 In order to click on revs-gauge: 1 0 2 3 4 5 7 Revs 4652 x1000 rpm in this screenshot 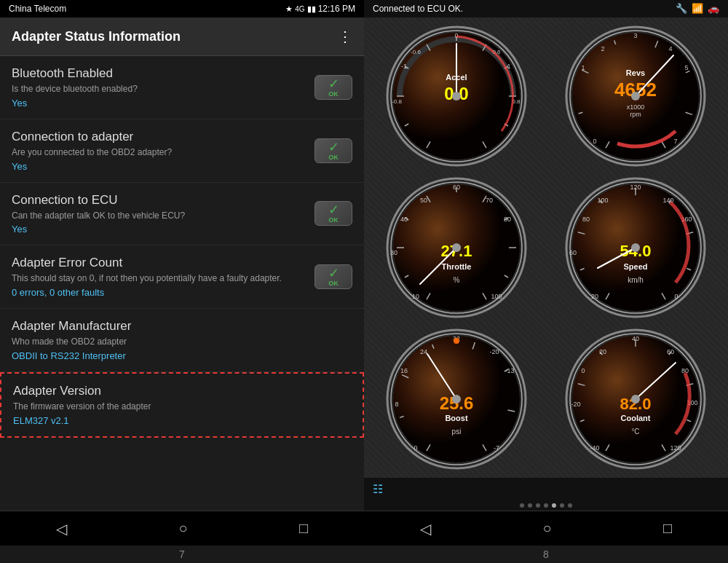, I will do `click(636, 96)`.